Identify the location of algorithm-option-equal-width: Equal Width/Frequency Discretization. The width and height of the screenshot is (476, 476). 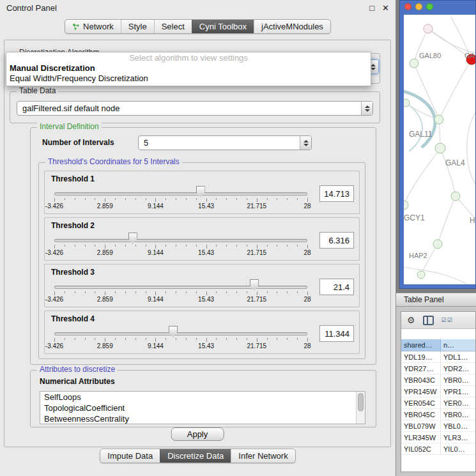
(188, 79).